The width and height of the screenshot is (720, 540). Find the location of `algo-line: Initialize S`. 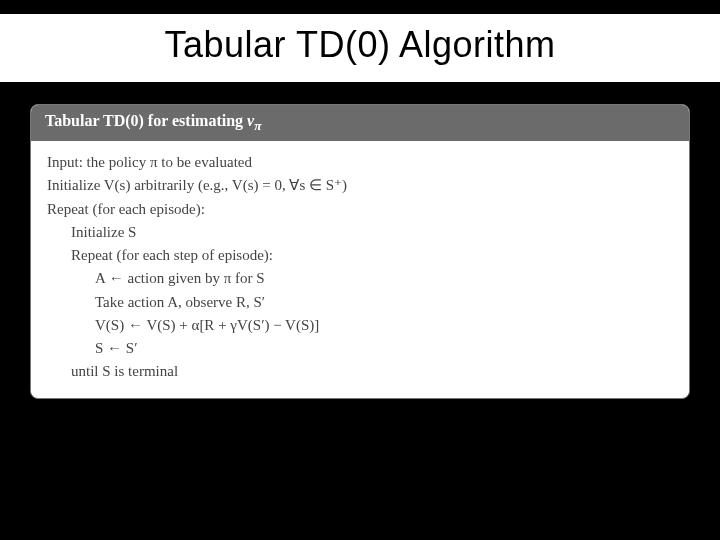

algo-line: Initialize S is located at coordinates (360, 232).